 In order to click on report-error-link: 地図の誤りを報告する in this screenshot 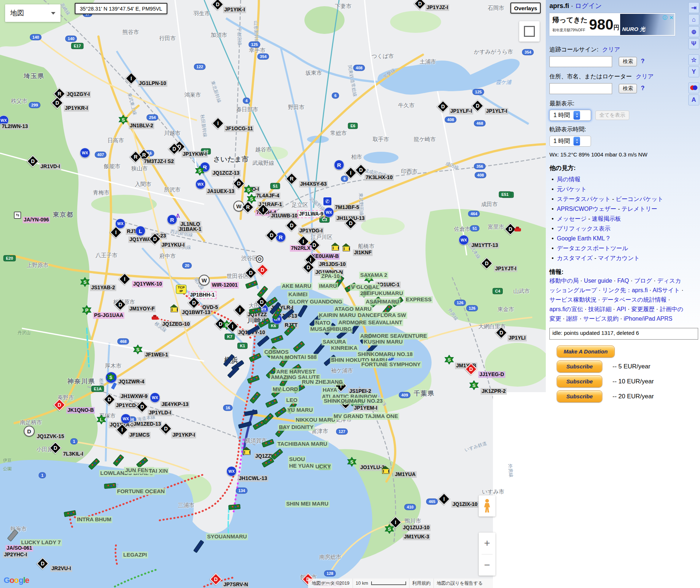, I will do `click(460, 584)`.